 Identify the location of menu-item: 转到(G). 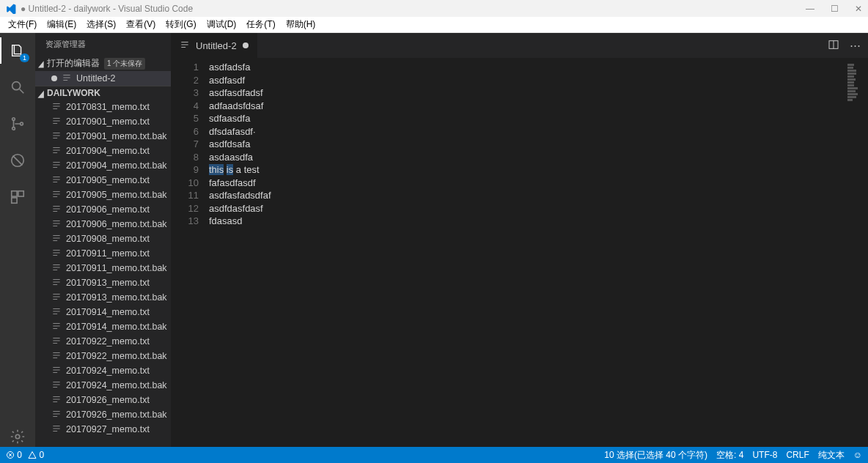
(180, 25).